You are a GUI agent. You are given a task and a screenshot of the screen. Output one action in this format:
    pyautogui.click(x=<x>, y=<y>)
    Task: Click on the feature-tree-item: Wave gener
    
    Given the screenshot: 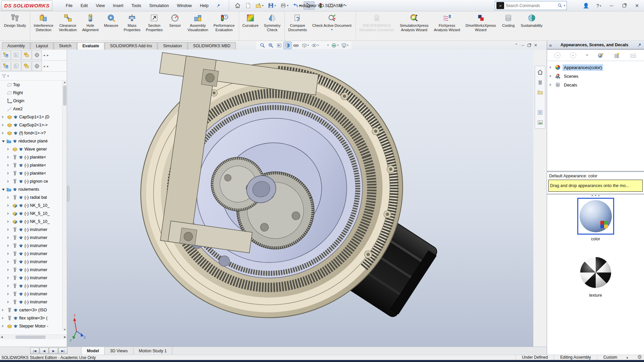 What is the action you would take?
    pyautogui.click(x=31, y=149)
    